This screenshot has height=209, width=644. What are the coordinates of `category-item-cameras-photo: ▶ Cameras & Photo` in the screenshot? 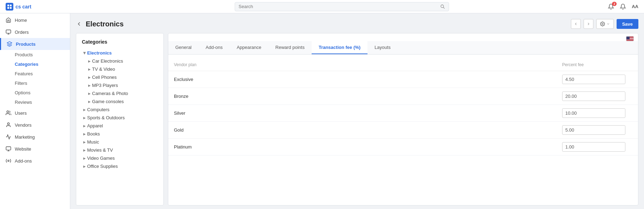 It's located at (122, 94).